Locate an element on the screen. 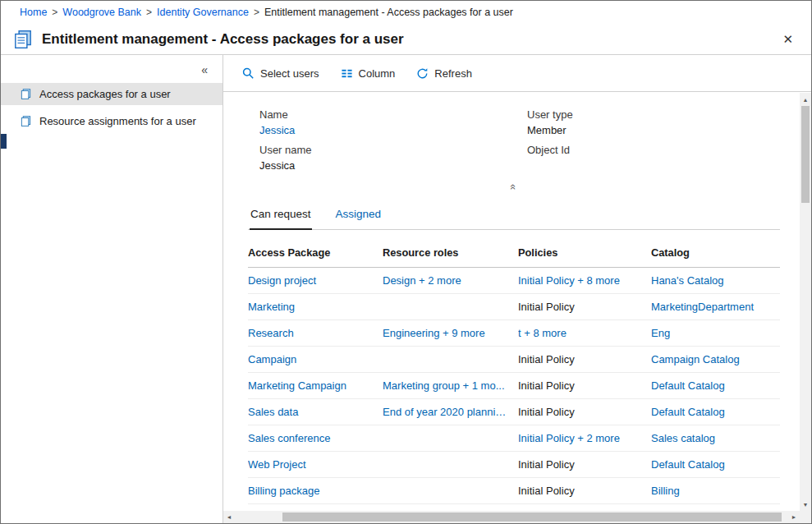 This screenshot has height=524, width=812. table-header-row: Access PackageResource rolesPoliciesCata… is located at coordinates (514, 253).